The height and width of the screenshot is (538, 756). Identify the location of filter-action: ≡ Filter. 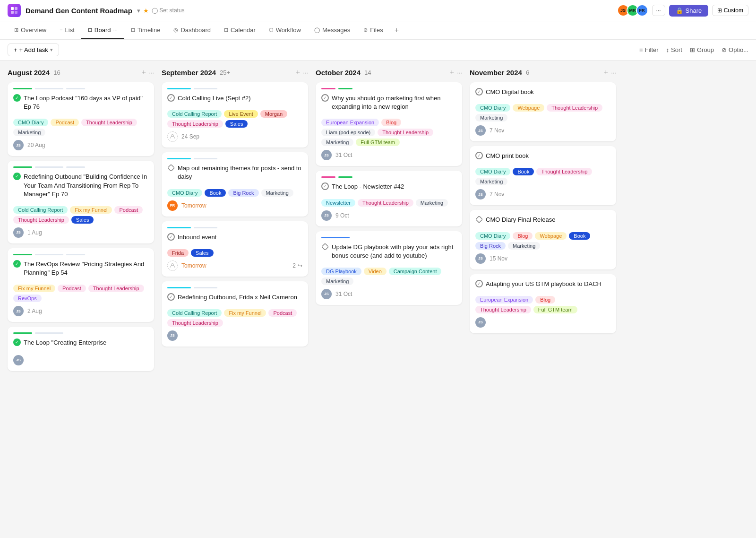
(649, 50).